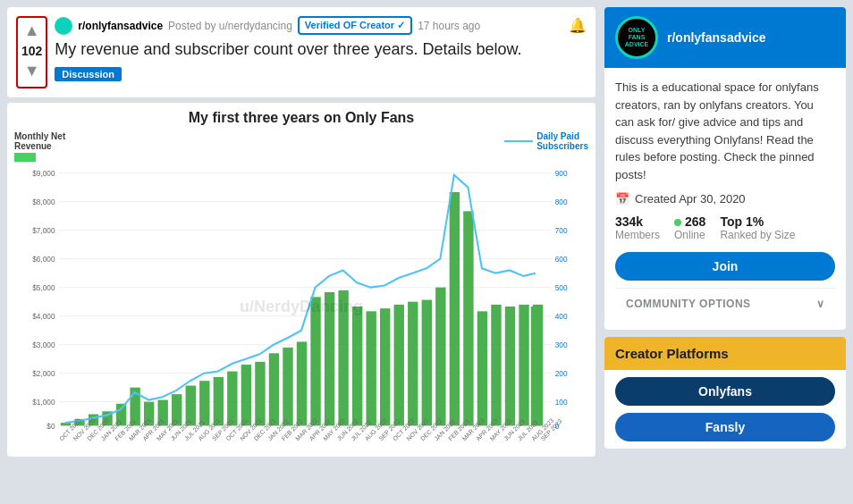 This screenshot has height=504, width=853. I want to click on fansly-button: Fansly, so click(725, 427).